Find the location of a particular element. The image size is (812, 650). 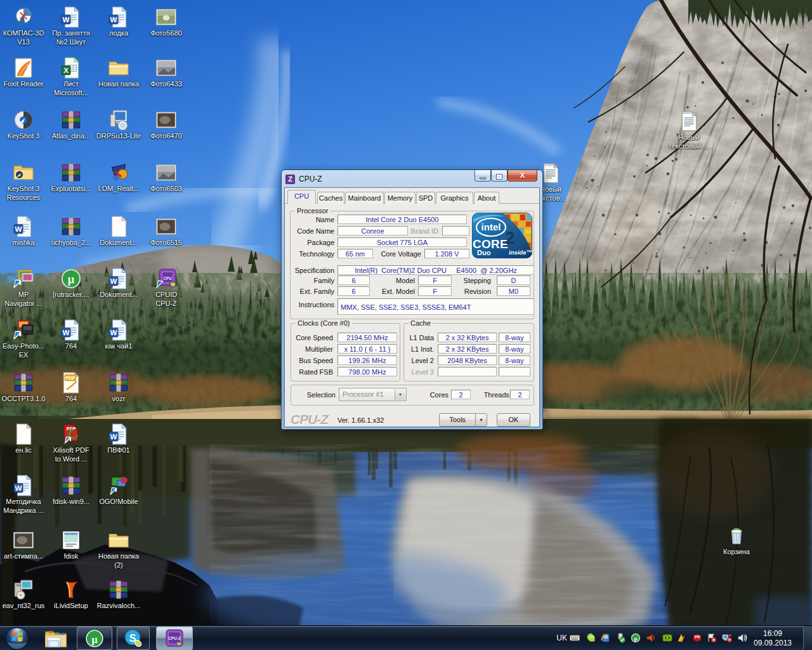

svg-text: Duo is located at coordinates (484, 253).